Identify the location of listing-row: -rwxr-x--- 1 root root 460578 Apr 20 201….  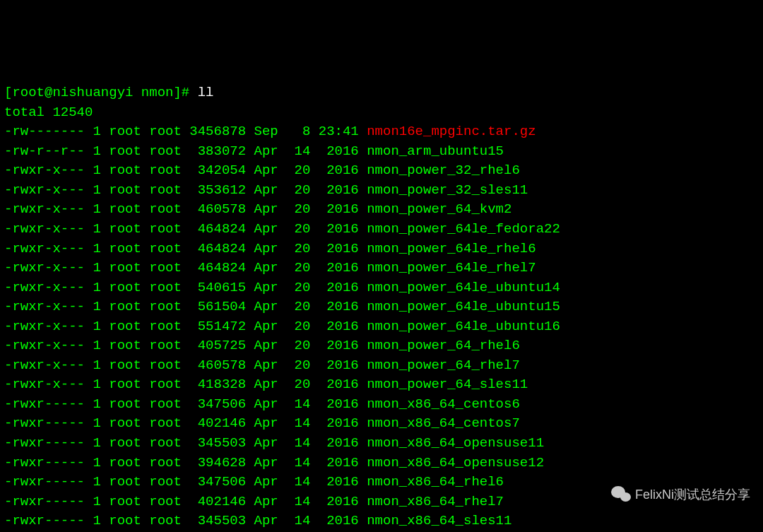
(382, 210).